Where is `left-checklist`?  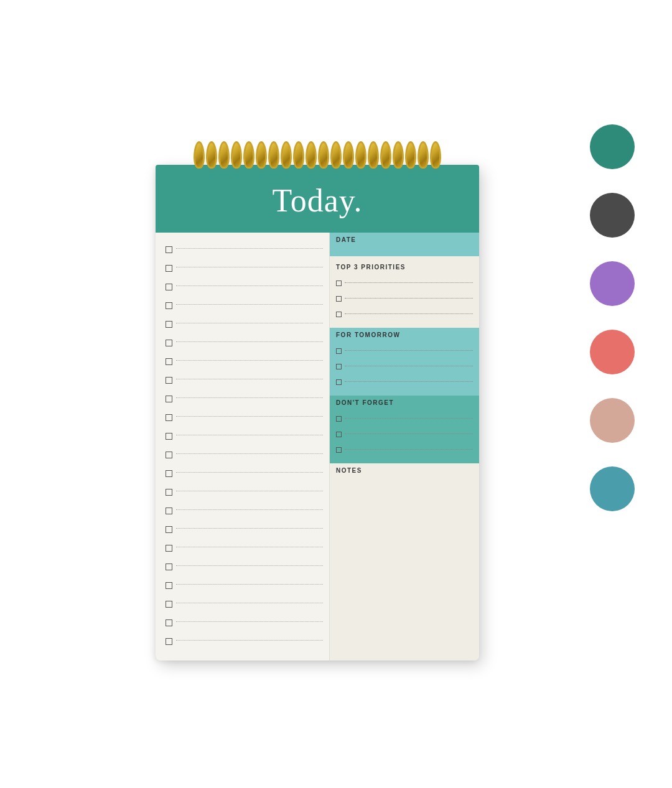
left-checklist is located at coordinates (243, 447).